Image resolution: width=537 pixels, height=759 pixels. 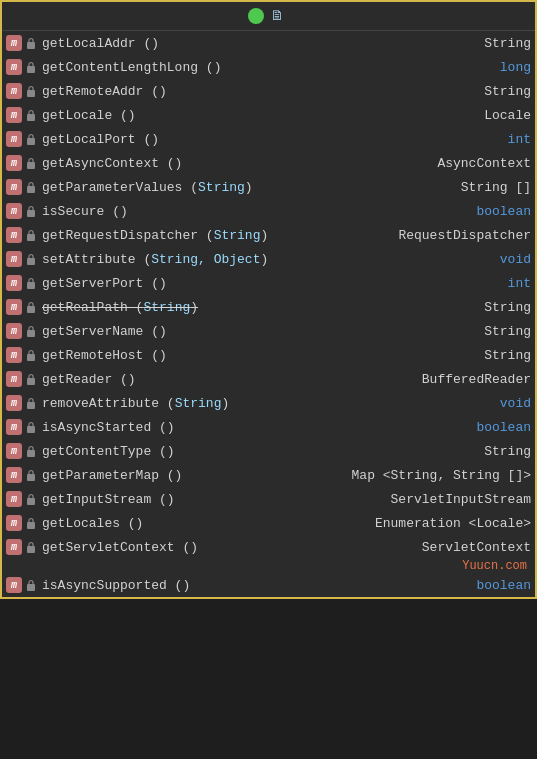 What do you see at coordinates (267, 68) in the screenshot?
I see `method-name: getContentLengthLong ()` at bounding box center [267, 68].